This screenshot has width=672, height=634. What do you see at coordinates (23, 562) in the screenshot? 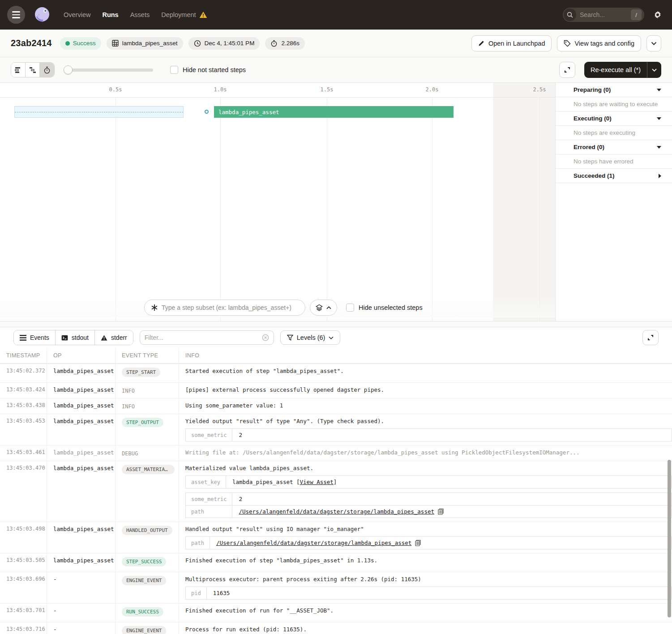
I see `log-timestamp: 13:45:03.505` at bounding box center [23, 562].